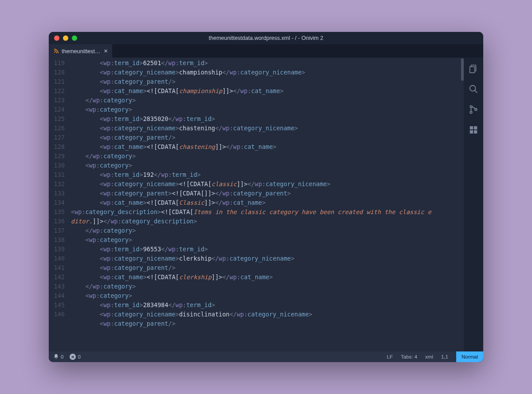 Image resolution: width=532 pixels, height=394 pixels. Describe the element at coordinates (462, 205) in the screenshot. I see `scrollbar` at that location.